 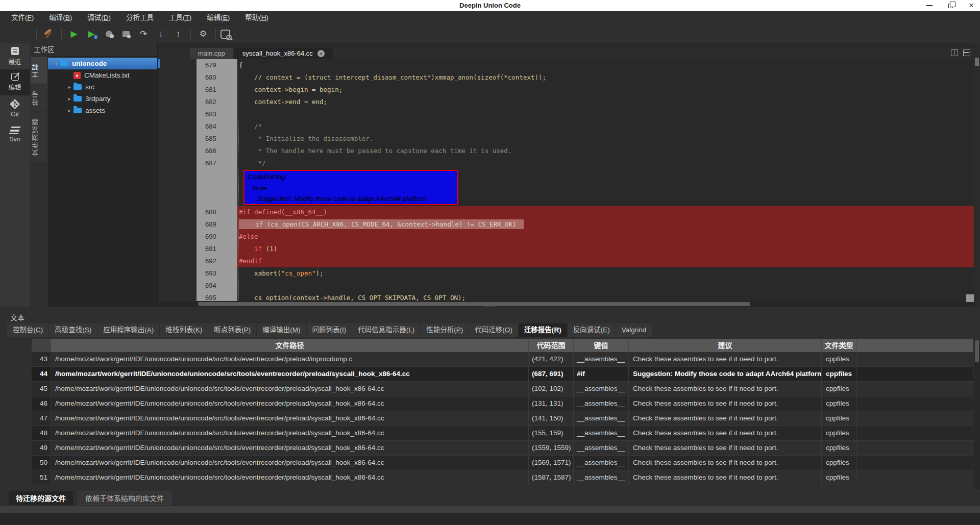 What do you see at coordinates (977, 351) in the screenshot?
I see `table-scrollbar-thumb` at bounding box center [977, 351].